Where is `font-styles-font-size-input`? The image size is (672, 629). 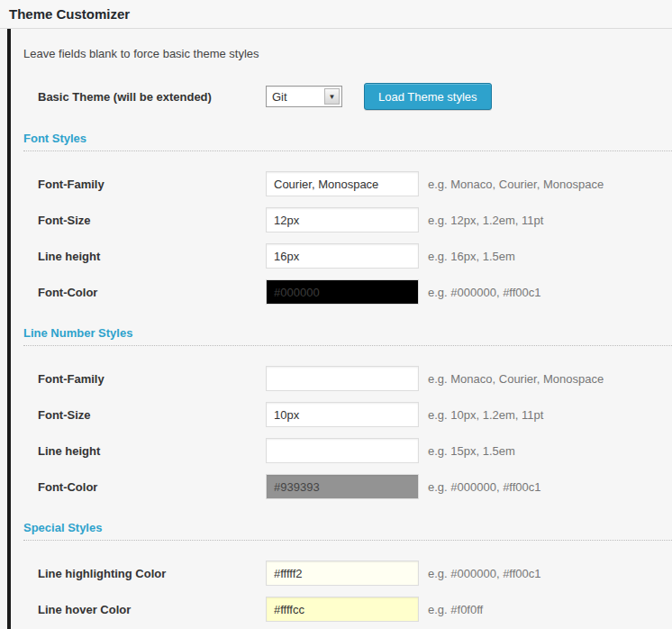
font-styles-font-size-input is located at coordinates (342, 220).